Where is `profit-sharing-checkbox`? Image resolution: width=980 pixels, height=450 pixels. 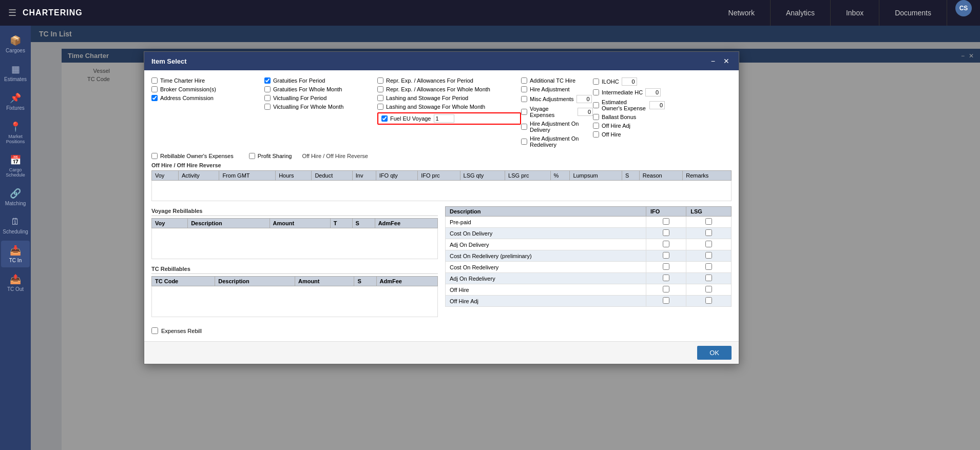 profit-sharing-checkbox is located at coordinates (252, 156).